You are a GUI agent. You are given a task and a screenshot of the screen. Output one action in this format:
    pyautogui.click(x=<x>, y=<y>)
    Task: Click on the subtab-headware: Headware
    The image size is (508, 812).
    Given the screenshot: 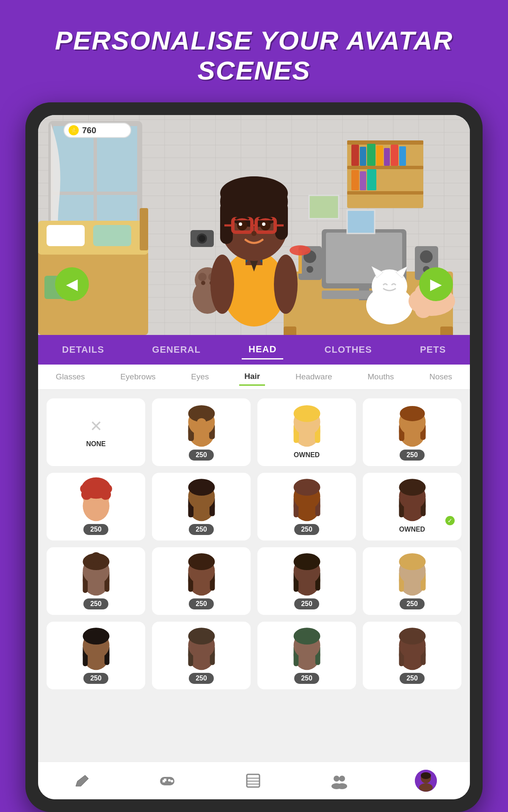 What is the action you would take?
    pyautogui.click(x=314, y=377)
    